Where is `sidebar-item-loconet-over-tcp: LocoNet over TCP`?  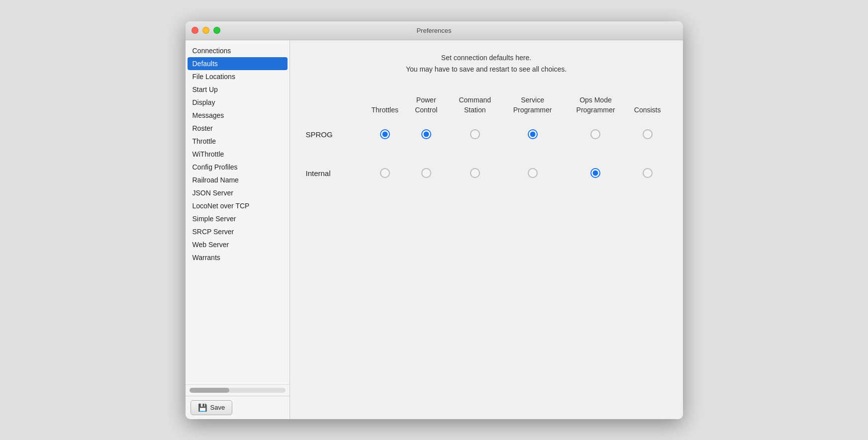 sidebar-item-loconet-over-tcp: LocoNet over TCP is located at coordinates (238, 206).